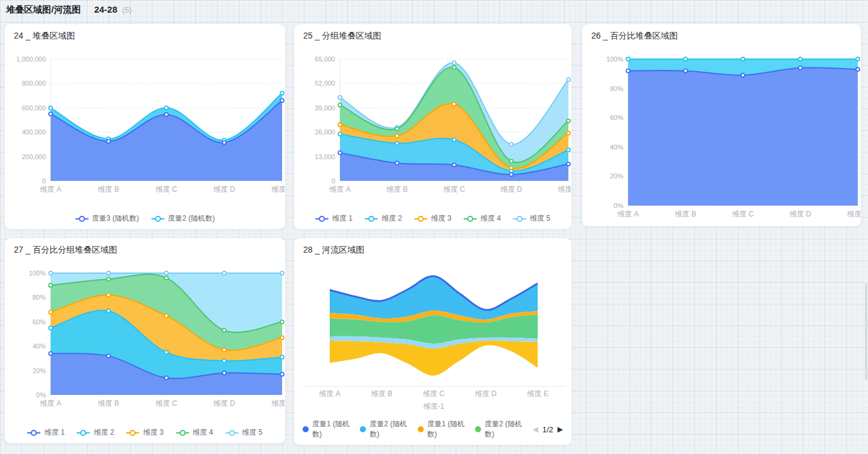 This screenshot has height=454, width=868. What do you see at coordinates (41, 395) in the screenshot?
I see `y-tick-label: 0%` at bounding box center [41, 395].